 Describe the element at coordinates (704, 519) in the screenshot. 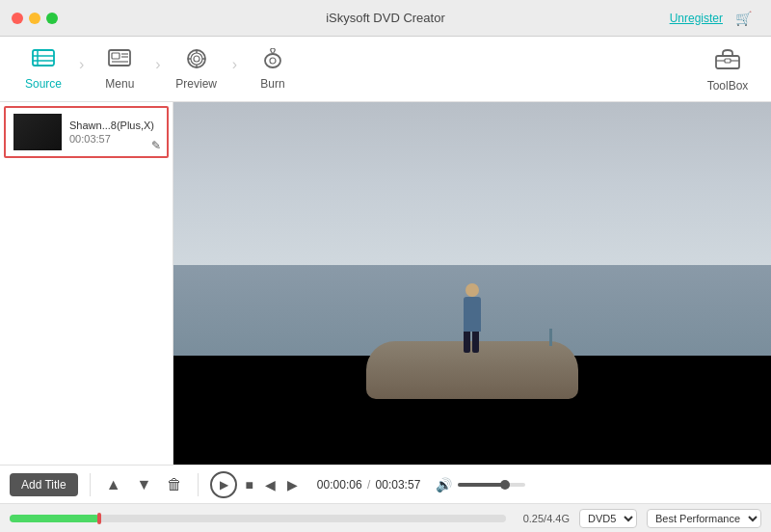

I see `quality-select: Best Performance High Quality Standard Q…` at that location.